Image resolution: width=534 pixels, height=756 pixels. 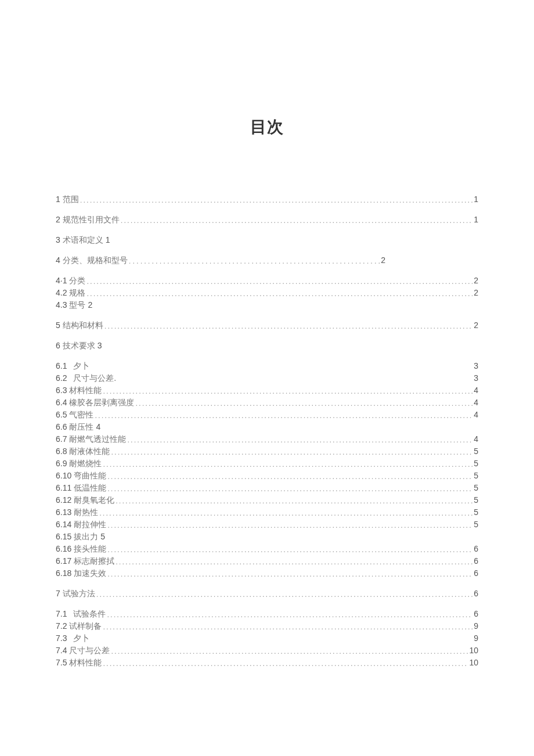 What do you see at coordinates (85, 663) in the screenshot?
I see `toc-entry-label: 材料性能` at bounding box center [85, 663].